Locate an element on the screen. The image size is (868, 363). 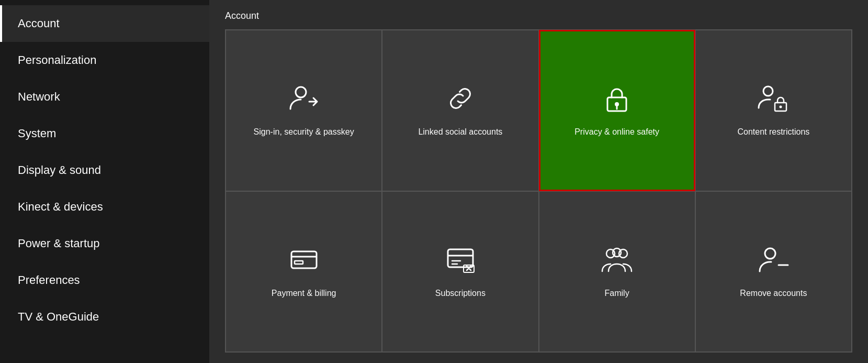
tile-payment-billing: Payment & billing is located at coordinates (303, 272).